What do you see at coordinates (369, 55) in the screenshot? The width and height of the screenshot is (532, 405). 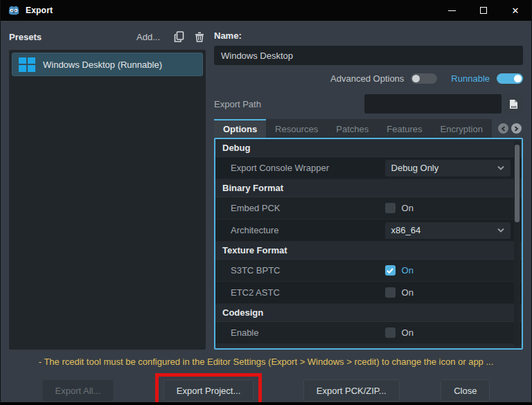 I see `name-input: Windows Desktop` at bounding box center [369, 55].